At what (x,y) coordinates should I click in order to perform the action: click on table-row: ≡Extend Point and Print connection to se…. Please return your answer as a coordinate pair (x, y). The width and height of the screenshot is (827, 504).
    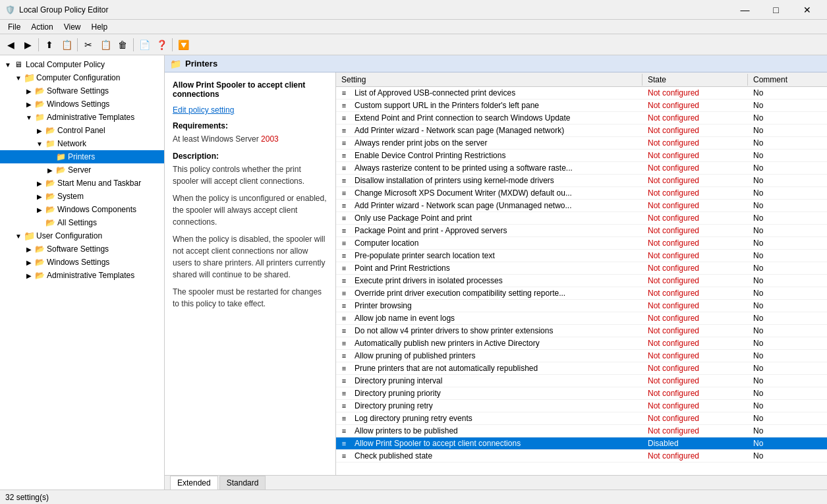
    Looking at the image, I should click on (581, 119).